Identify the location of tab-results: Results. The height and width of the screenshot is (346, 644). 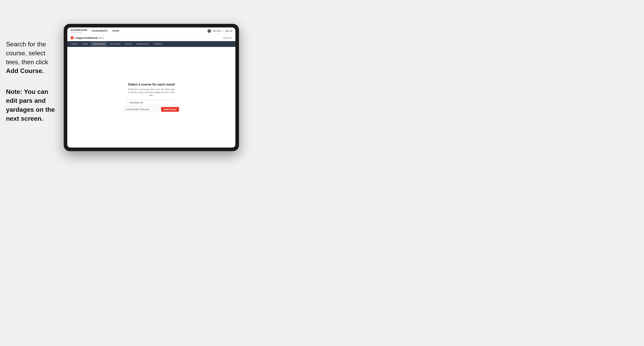
(128, 44).